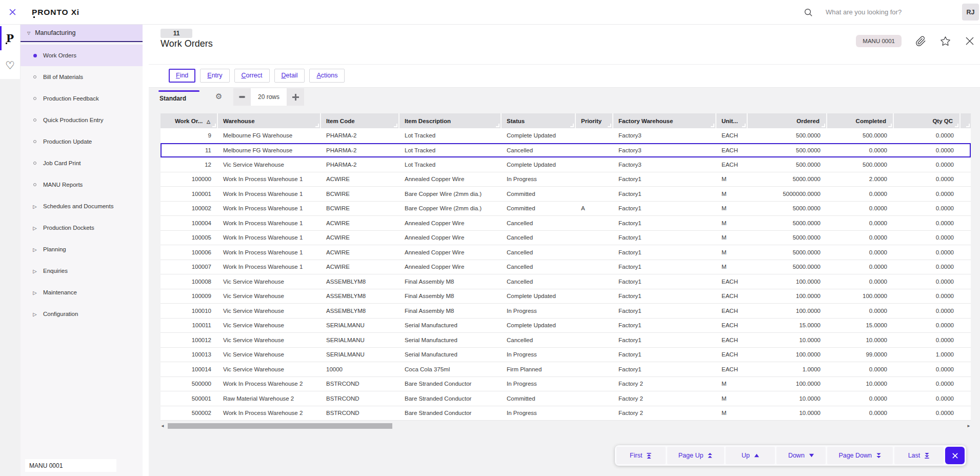 This screenshot has width=980, height=476. What do you see at coordinates (566, 385) in the screenshot?
I see `table-row: 500000Work In Process Warehouse 2BSTRCON…` at bounding box center [566, 385].